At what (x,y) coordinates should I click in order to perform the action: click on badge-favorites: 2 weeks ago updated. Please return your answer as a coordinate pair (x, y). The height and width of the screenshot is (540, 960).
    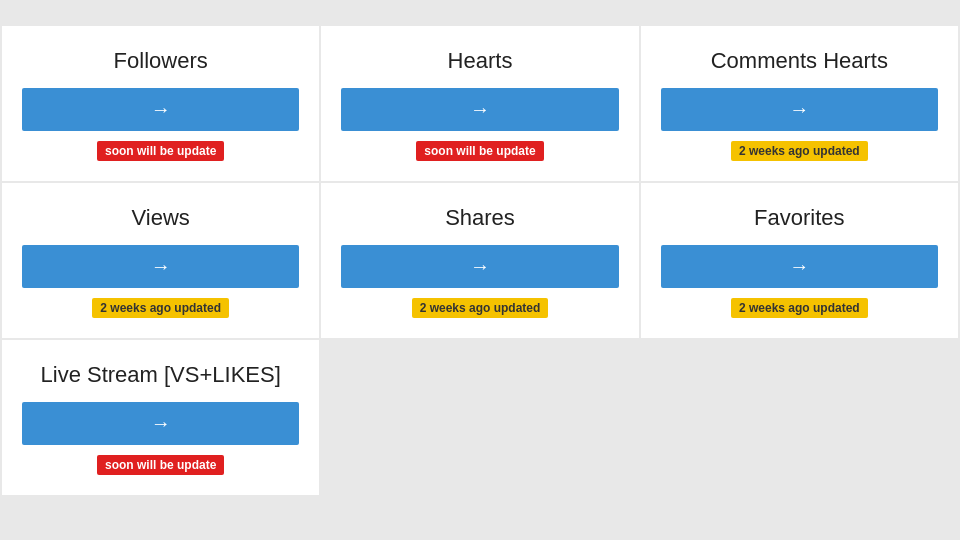
    Looking at the image, I should click on (800, 308).